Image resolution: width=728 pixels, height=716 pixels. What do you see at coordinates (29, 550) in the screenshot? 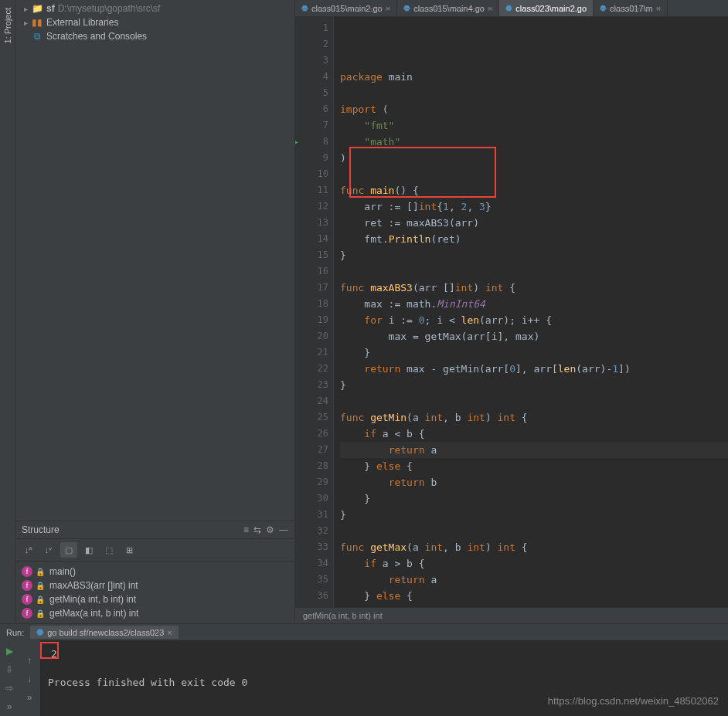
I see `sort-alpha-icon: ↓ᴬ` at bounding box center [29, 550].